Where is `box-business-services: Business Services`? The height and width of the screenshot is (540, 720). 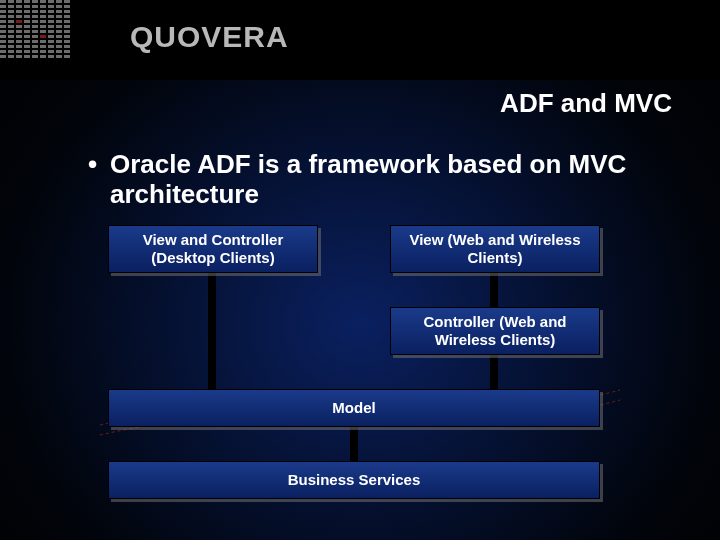
box-business-services: Business Services is located at coordinates (354, 480).